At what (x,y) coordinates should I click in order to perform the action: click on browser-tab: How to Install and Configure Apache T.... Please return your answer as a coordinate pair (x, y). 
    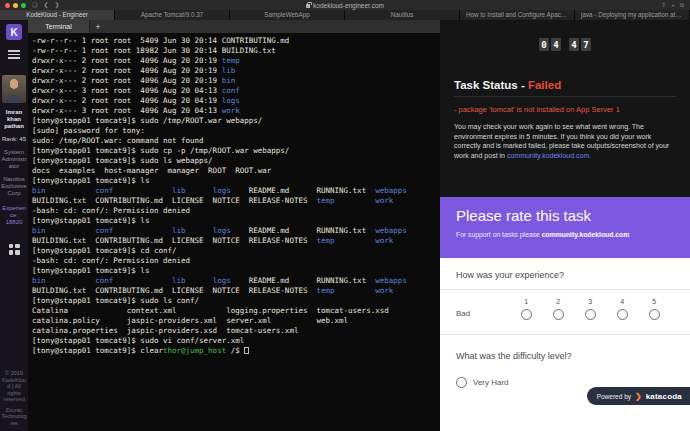
    Looking at the image, I should click on (518, 15).